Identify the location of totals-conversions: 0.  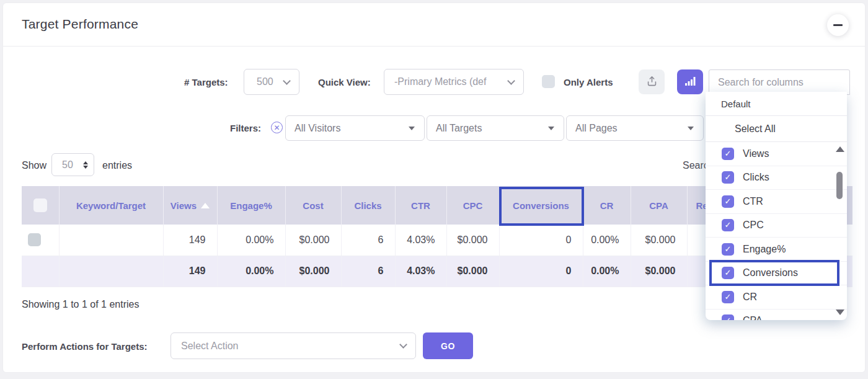
(541, 271).